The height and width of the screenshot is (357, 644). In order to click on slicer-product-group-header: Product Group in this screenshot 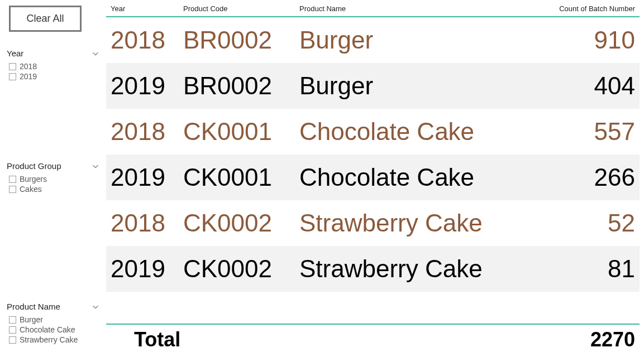, I will do `click(53, 166)`.